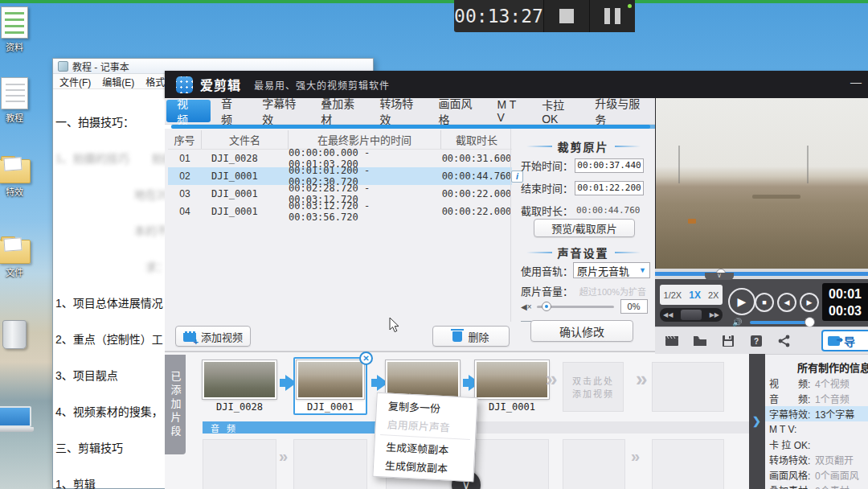  I want to click on chevron-down-icon: ▼, so click(643, 270).